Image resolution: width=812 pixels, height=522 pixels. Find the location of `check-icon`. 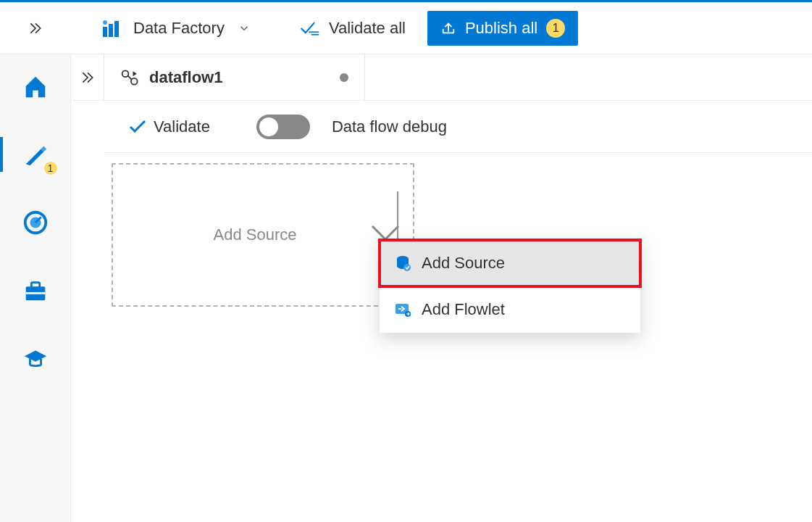

check-icon is located at coordinates (138, 127).